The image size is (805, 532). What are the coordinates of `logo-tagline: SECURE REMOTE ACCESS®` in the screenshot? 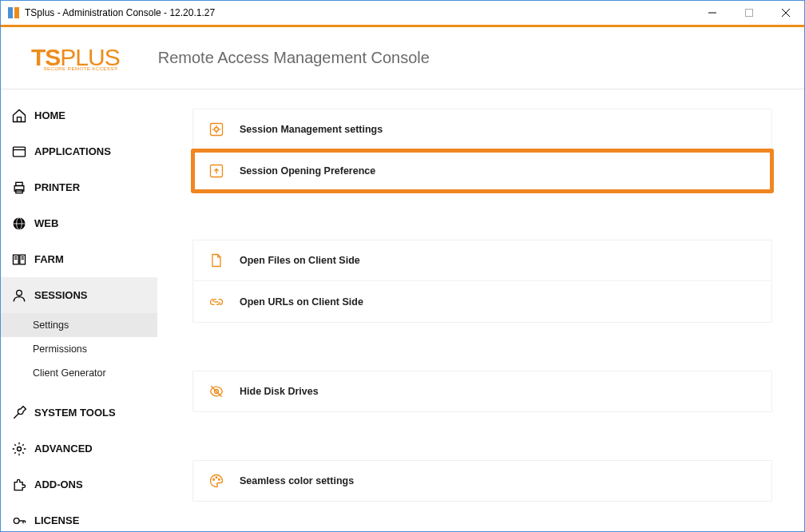 It's located at (75, 69).